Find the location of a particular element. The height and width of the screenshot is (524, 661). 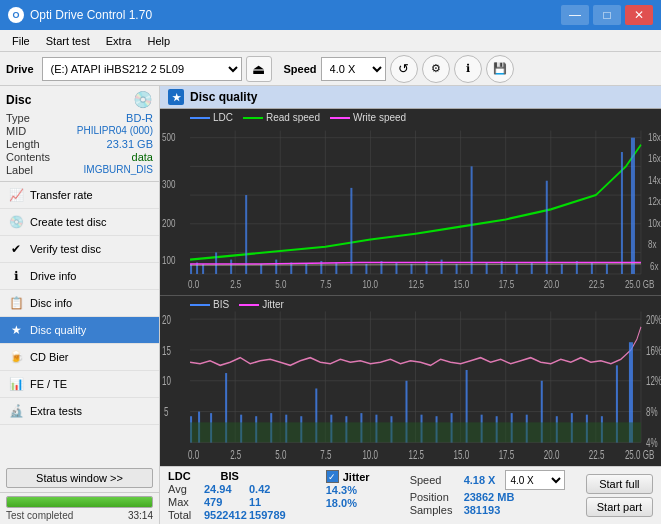

disc-row-length: Length 23.31 GB is located at coordinates (80, 144).